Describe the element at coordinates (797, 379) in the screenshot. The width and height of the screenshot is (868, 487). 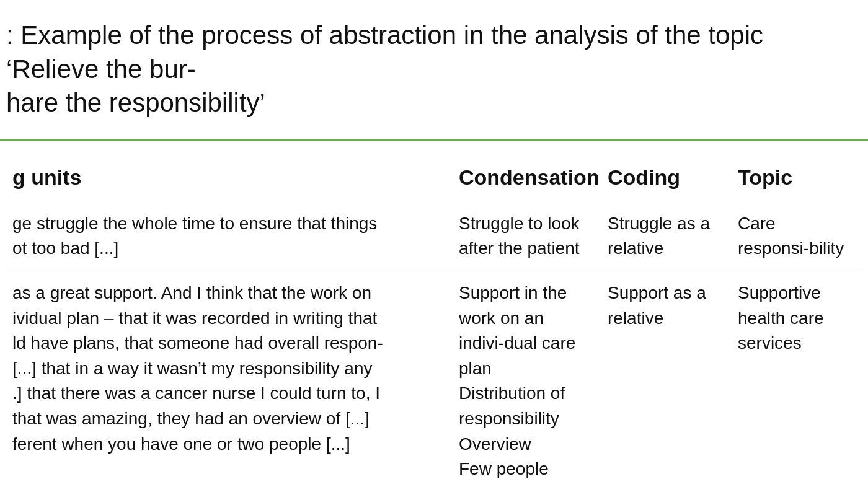
I see `topic-2: Supportive health care services` at that location.